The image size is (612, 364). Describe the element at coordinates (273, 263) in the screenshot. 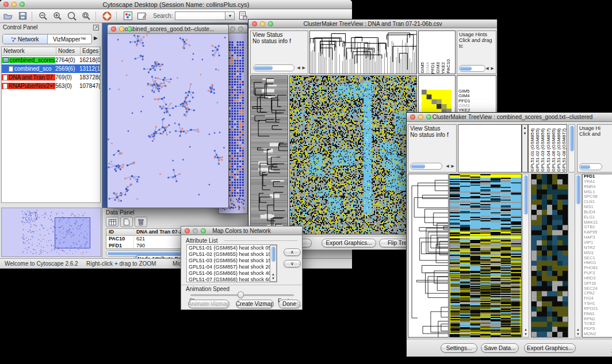

I see `attribute-list-vscrollbar: ▲ ▼` at that location.